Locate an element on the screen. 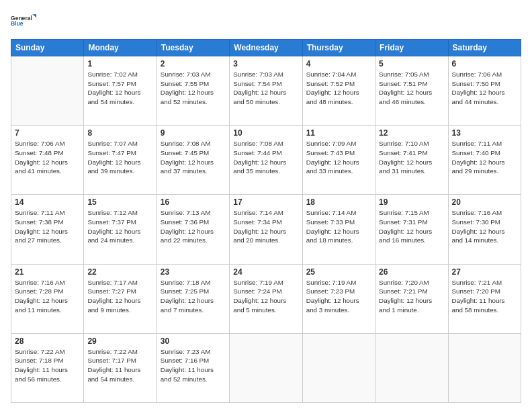 Image resolution: width=532 pixels, height=411 pixels. calendar-cell: 24Sunrise: 7:19 AMSunset: 7:24 PMDayligh… is located at coordinates (266, 298).